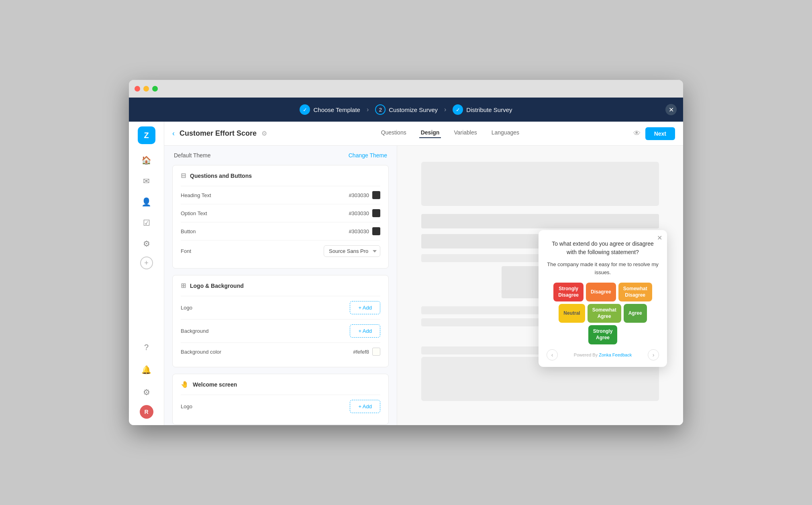 The height and width of the screenshot is (505, 812). I want to click on popup-powered: Powered By Zonka Feedback, so click(603, 355).